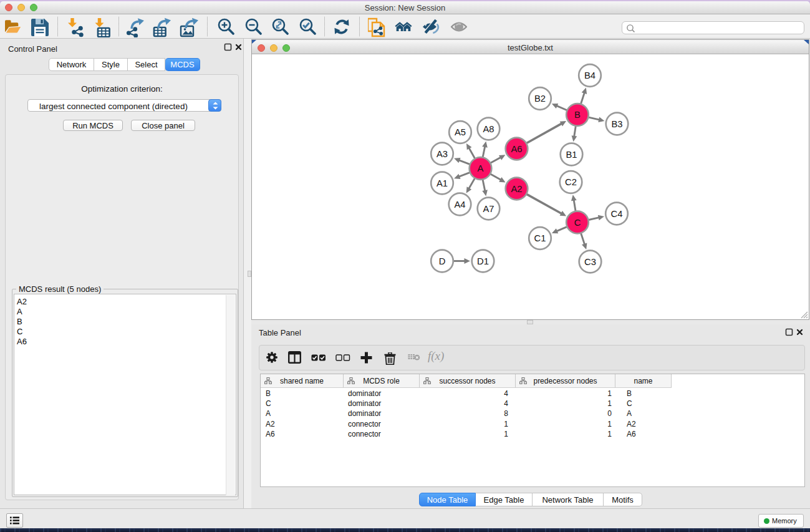  I want to click on svg-text: C2, so click(571, 182).